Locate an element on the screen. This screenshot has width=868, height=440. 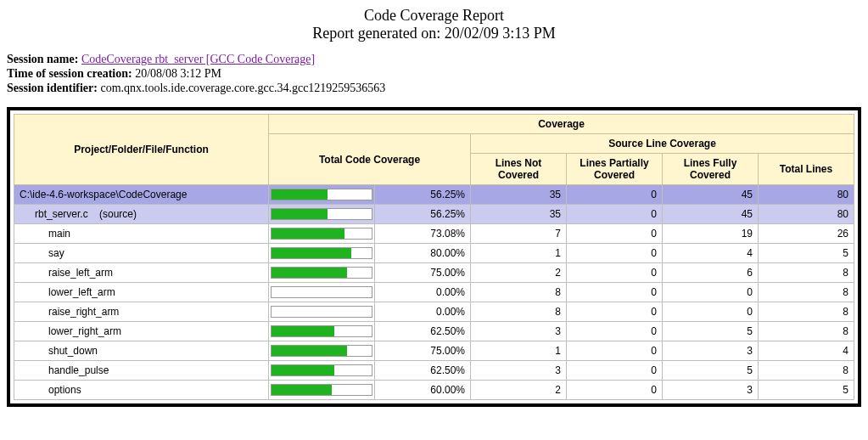
cell-not: 3 is located at coordinates (519, 331).